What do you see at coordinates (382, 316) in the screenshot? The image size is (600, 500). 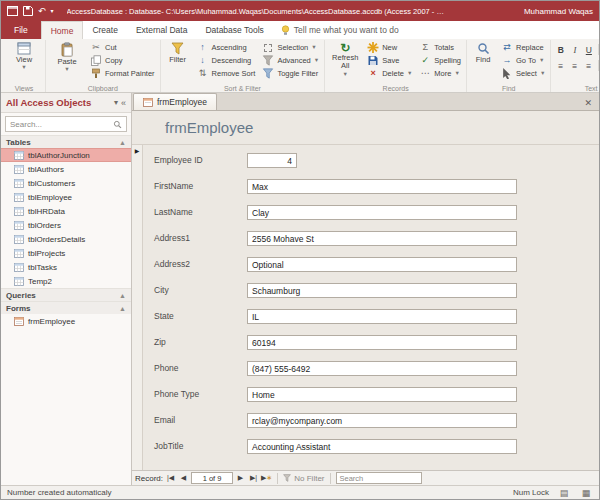 I see `field-input: IL` at bounding box center [382, 316].